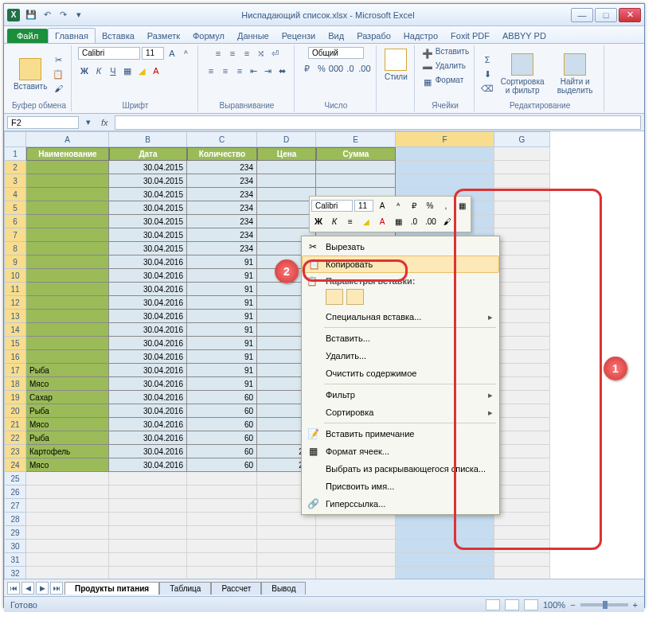 The image size is (672, 624). Describe the element at coordinates (493, 605) in the screenshot. I see `view-normal-icon` at that location.